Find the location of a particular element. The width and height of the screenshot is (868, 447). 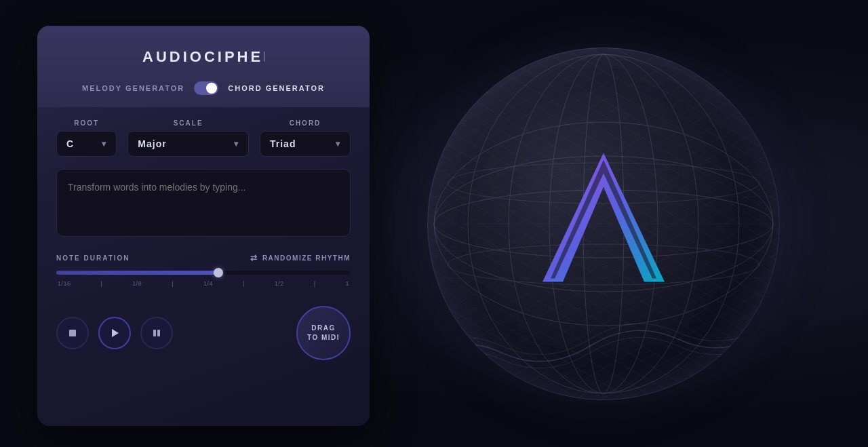

note-duration-row: NOTE DURATION ⇄ RANDOMIZE RHYTHM is located at coordinates (203, 258).